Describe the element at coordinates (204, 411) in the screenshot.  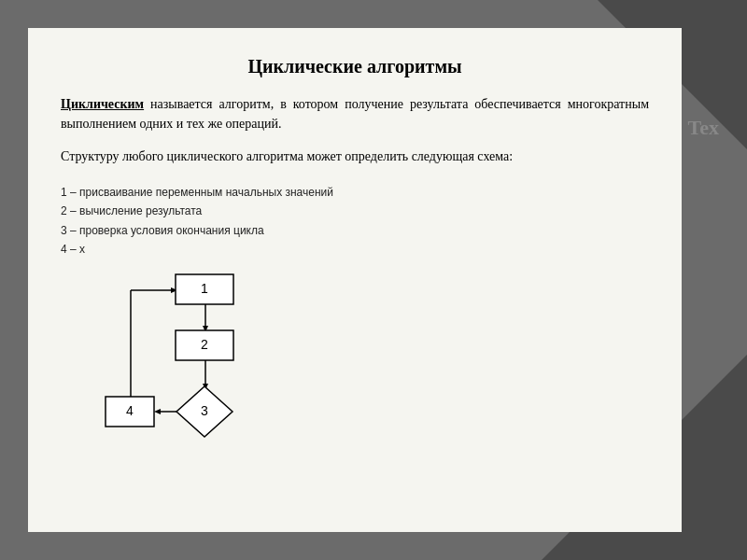
I see `node-3-label: 3` at that location.